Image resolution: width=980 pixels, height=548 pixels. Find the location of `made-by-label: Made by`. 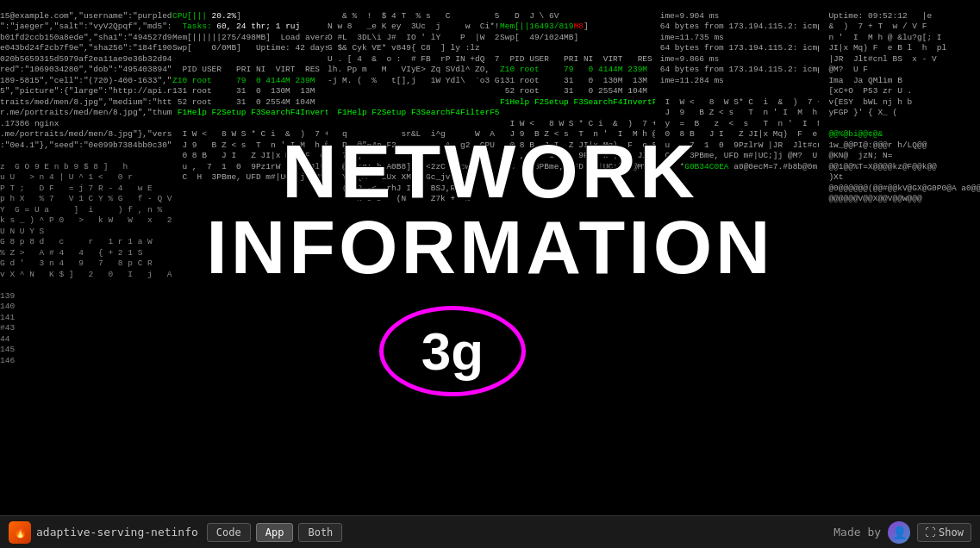

made-by-label: Made by is located at coordinates (857, 532).